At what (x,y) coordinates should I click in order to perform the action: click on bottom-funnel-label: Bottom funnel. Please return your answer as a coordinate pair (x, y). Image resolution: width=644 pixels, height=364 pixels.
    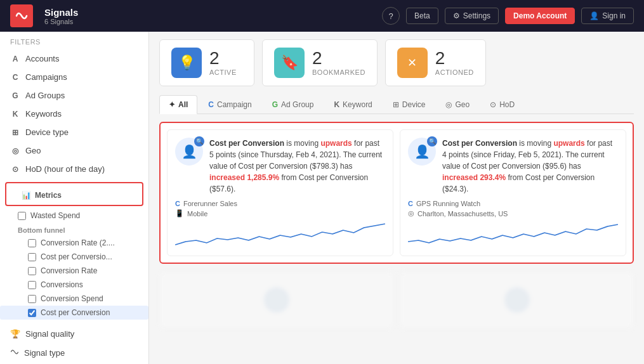
    Looking at the image, I should click on (74, 230).